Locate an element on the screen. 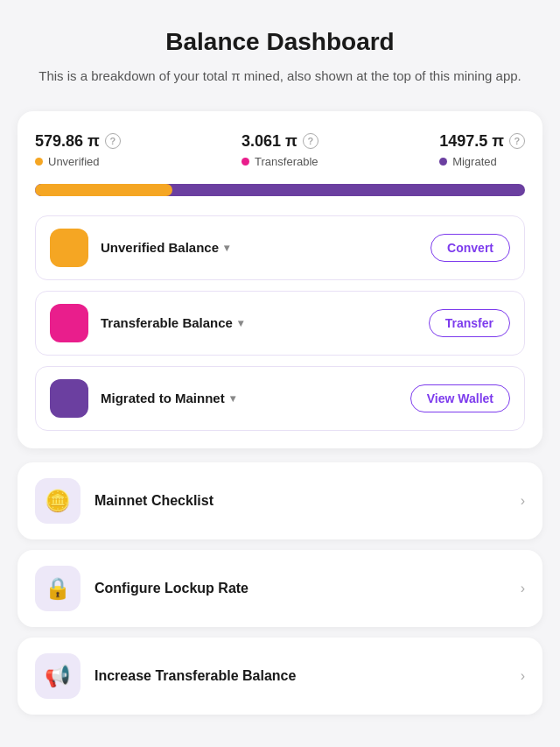 Image resolution: width=560 pixels, height=747 pixels. balance-icon-transferable is located at coordinates (69, 323).